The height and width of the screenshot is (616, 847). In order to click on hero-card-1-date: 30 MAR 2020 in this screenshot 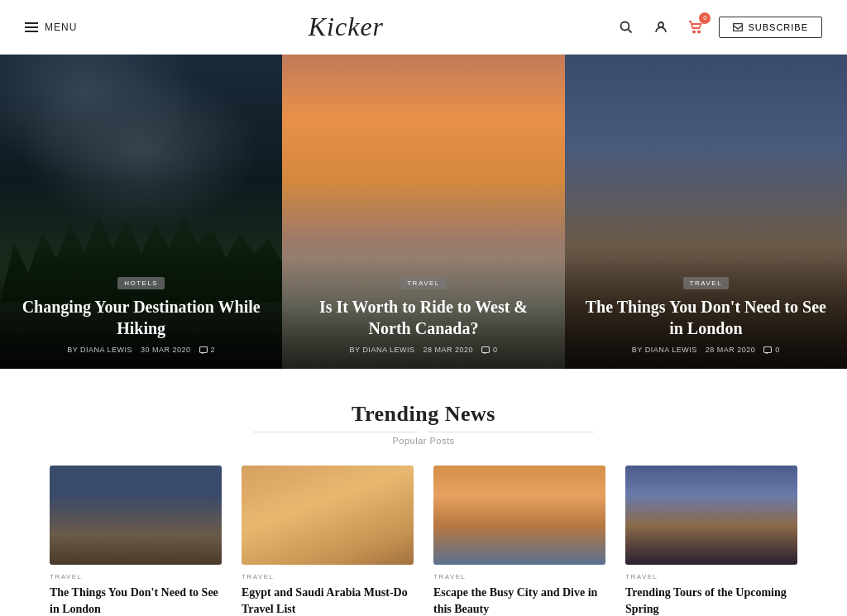, I will do `click(165, 350)`.